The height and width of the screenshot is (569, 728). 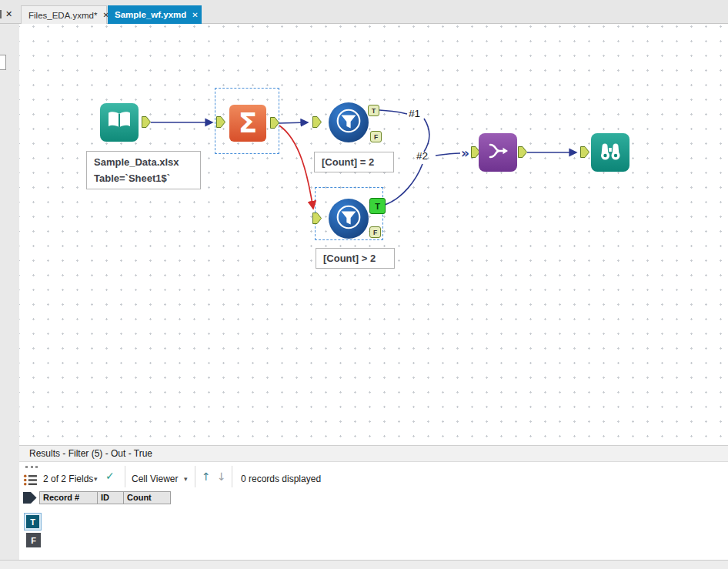 I want to click on field-list-icon, so click(x=31, y=482).